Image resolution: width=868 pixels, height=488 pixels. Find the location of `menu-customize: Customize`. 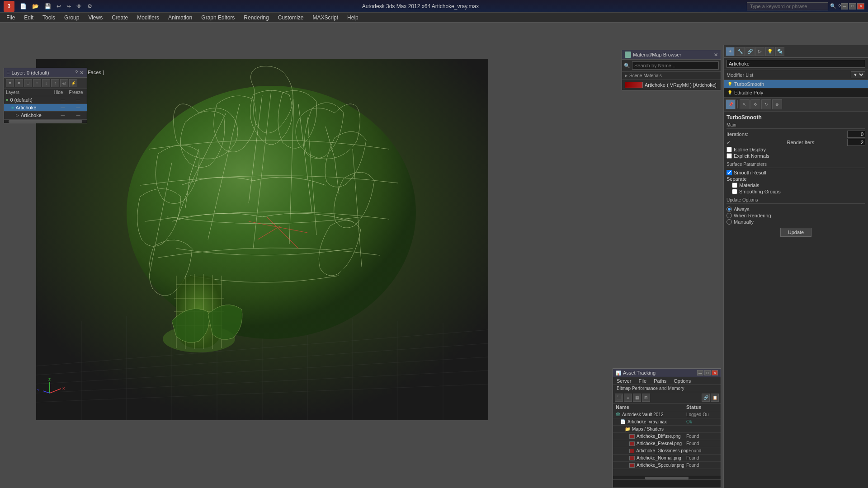

menu-customize: Customize is located at coordinates (291, 18).